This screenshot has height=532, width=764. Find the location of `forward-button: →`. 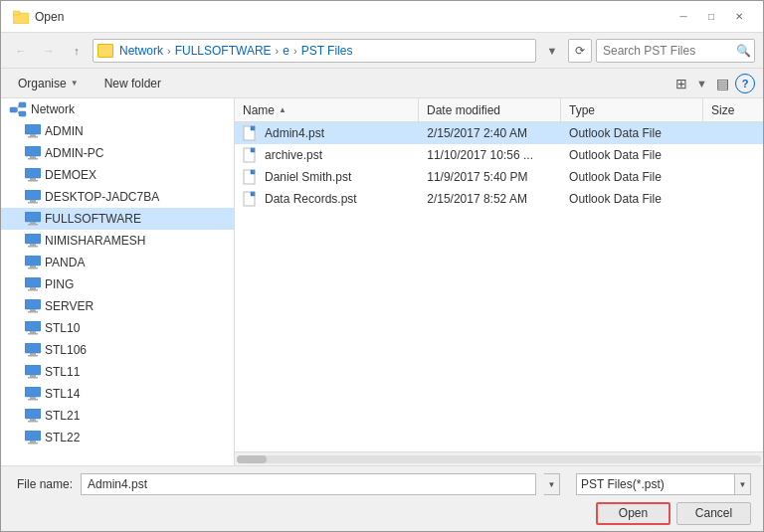

forward-button: → is located at coordinates (49, 51).